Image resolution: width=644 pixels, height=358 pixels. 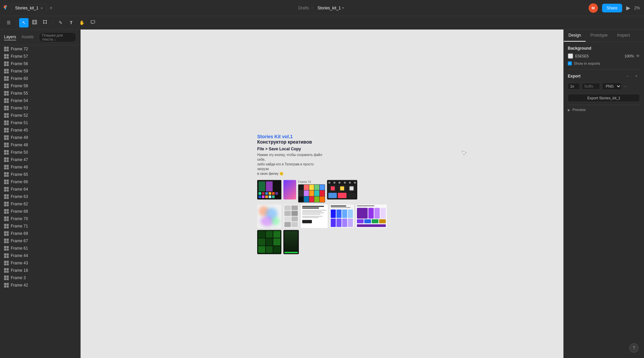 What do you see at coordinates (604, 110) in the screenshot?
I see `preview-section: ▶ Preview` at bounding box center [604, 110].